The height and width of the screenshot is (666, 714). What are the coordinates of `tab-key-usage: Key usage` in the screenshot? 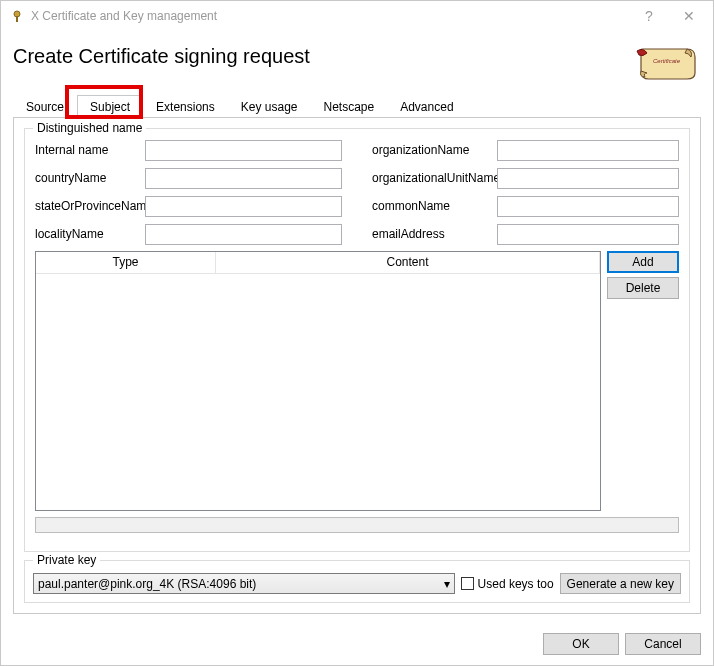 It's located at (270, 106).